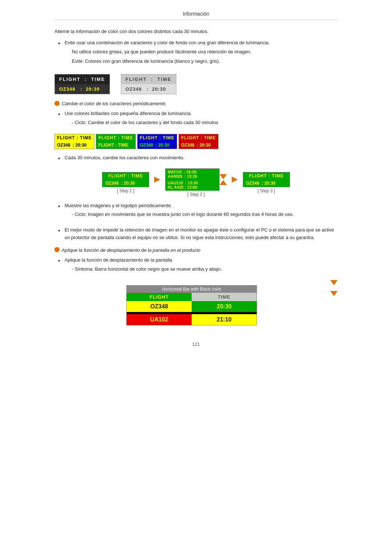 The width and height of the screenshot is (392, 554). What do you see at coordinates (266, 176) in the screenshot?
I see `step3-header: FLIGHT : TIME` at bounding box center [266, 176].